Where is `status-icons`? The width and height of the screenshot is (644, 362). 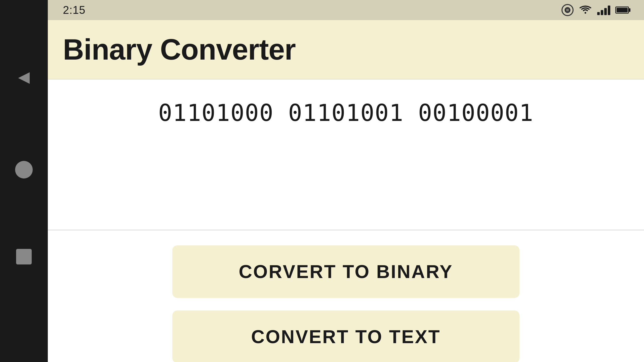
status-icons is located at coordinates (595, 10).